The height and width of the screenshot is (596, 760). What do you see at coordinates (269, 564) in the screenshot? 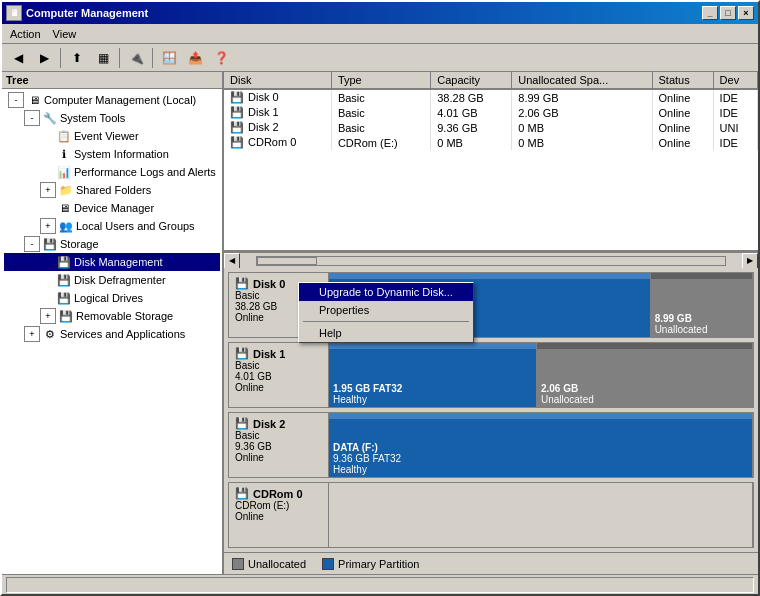
I see `legend-unallocated: Unallocated` at bounding box center [269, 564].